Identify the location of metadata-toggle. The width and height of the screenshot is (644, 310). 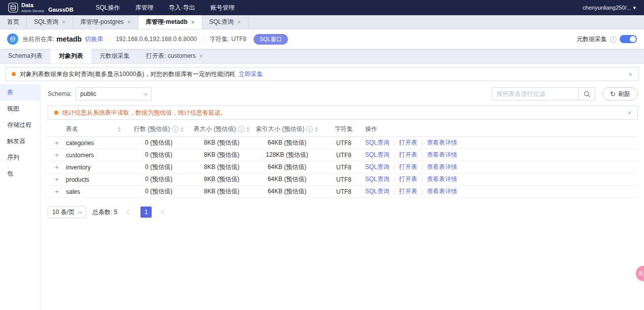
(628, 39).